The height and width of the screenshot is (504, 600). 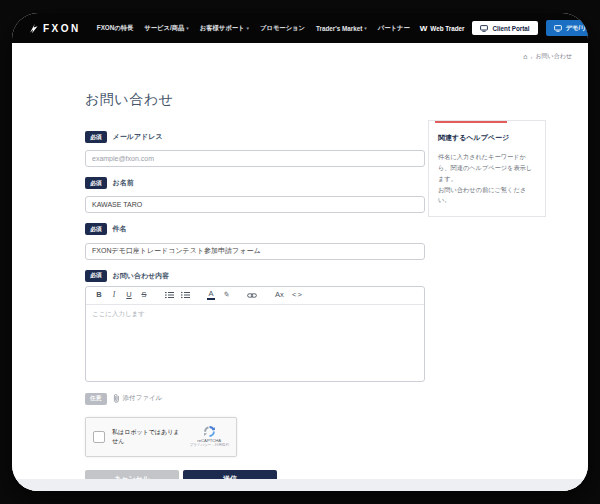 I want to click on web-trader-label: Web Trader, so click(x=447, y=28).